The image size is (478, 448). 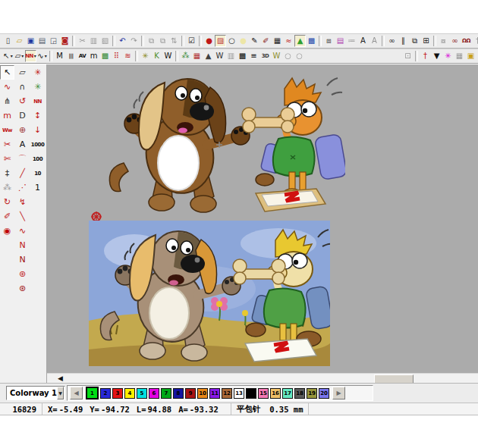 I want to click on color-chip-19: 19, so click(x=312, y=393).